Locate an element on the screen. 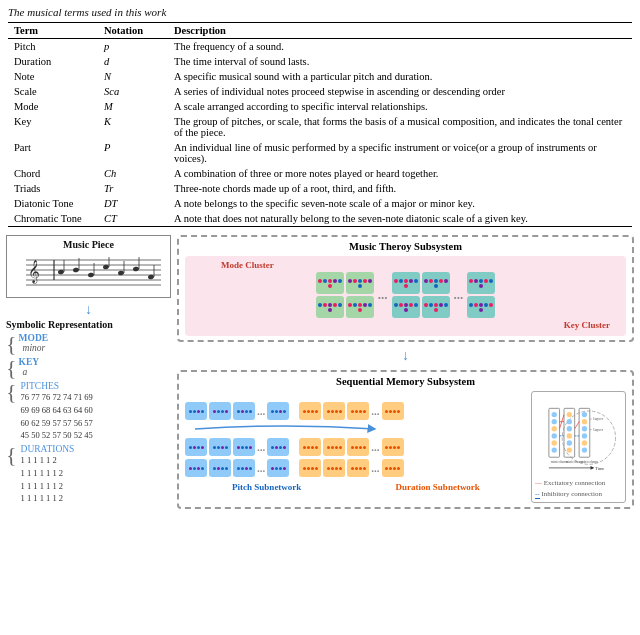 Image resolution: width=640 pixels, height=635 pixels. curved-arrow-svg is located at coordinates (285, 429).